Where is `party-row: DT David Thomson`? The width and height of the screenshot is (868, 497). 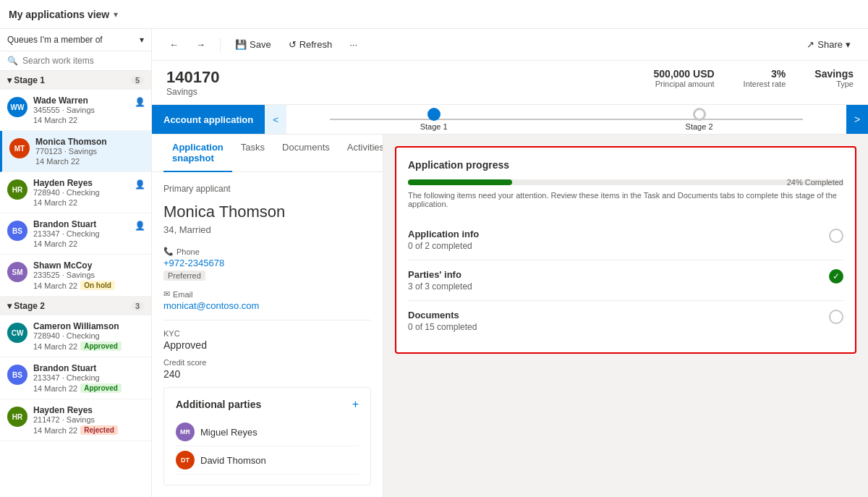 party-row: DT David Thomson is located at coordinates (268, 460).